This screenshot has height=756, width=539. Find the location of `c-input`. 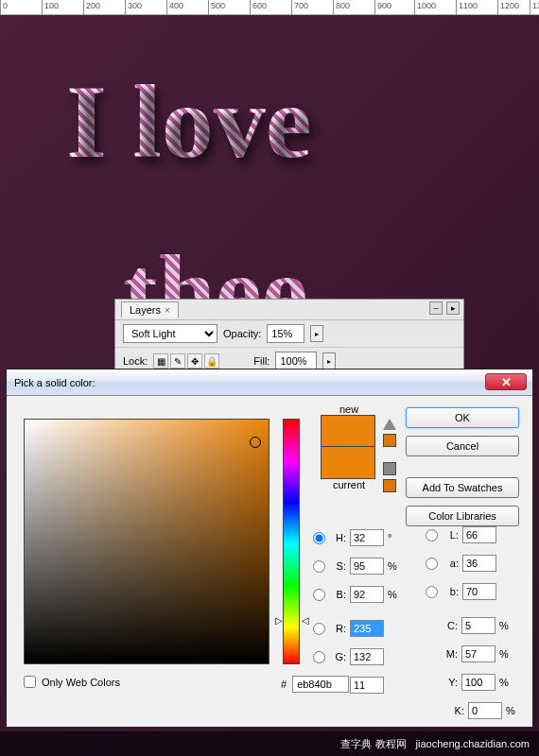

c-input is located at coordinates (478, 626).